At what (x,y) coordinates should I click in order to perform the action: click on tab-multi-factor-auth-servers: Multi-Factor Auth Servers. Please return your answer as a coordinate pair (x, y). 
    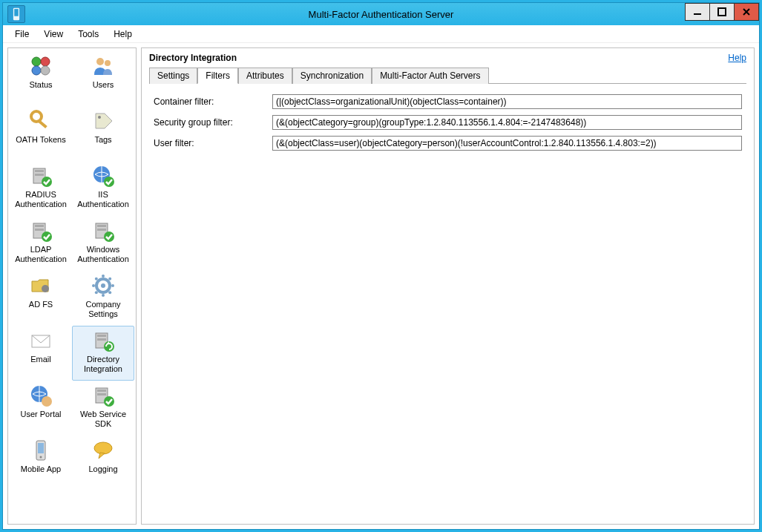
    Looking at the image, I should click on (430, 76).